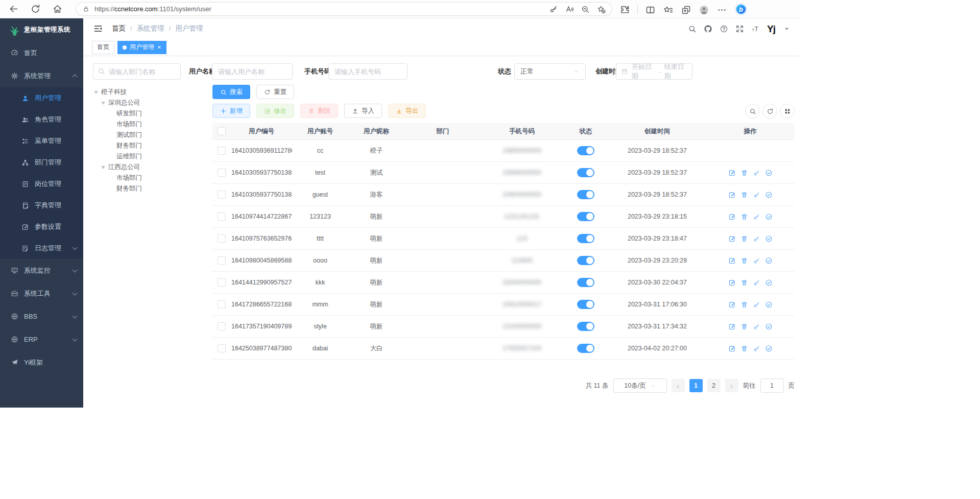 This screenshot has width=980, height=499. Describe the element at coordinates (319, 111) in the screenshot. I see `delete-button: 删除` at that location.